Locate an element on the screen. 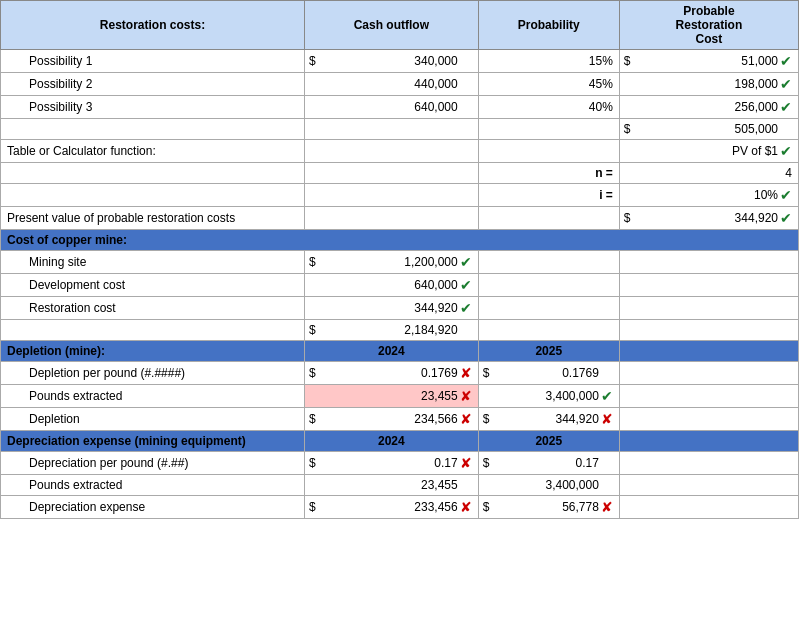  i-cash is located at coordinates (392, 196).